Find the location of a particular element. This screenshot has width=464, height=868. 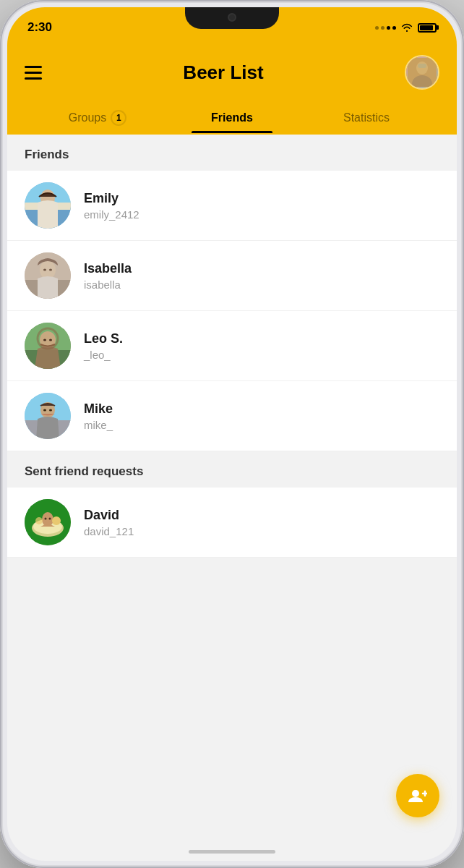

user-avatar-image is located at coordinates (422, 72).